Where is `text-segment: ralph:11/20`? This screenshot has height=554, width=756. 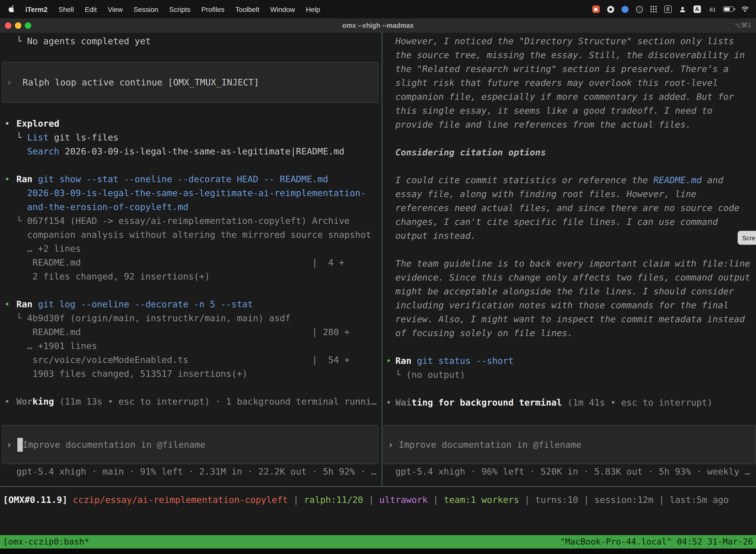
text-segment: ralph:11/20 is located at coordinates (334, 500).